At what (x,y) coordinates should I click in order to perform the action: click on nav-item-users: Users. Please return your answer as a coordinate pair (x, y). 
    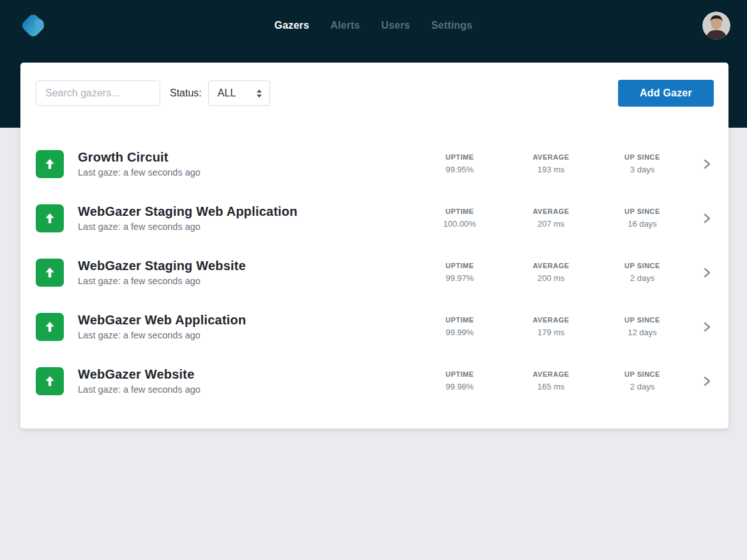
    Looking at the image, I should click on (396, 26).